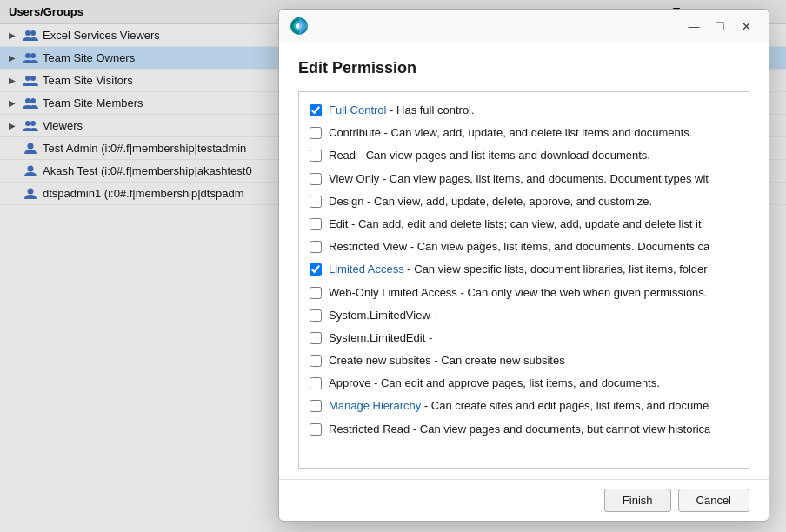 The width and height of the screenshot is (786, 532). What do you see at coordinates (523, 338) in the screenshot?
I see `permission-item: System.LimitedEdit -` at bounding box center [523, 338].